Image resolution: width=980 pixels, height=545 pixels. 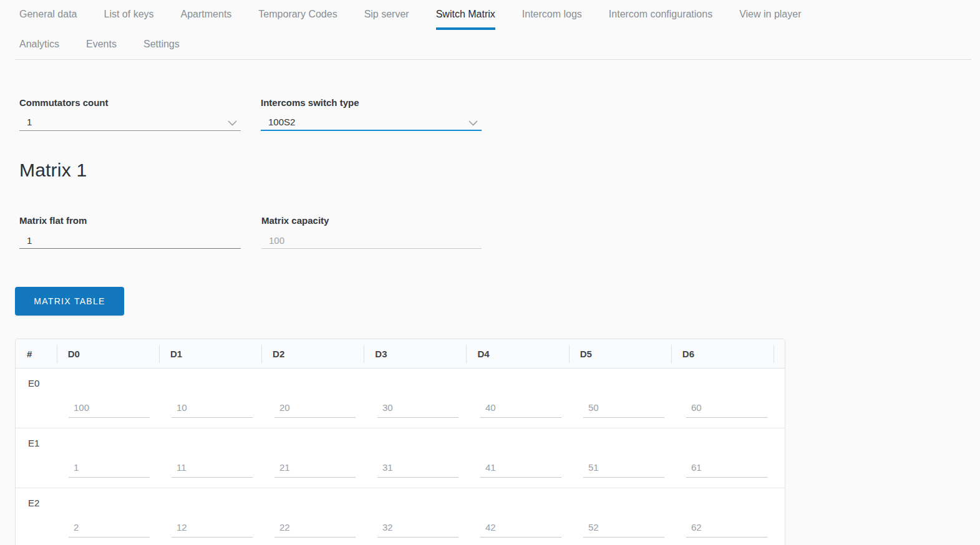 I want to click on tab-apartments: Apartments, so click(x=206, y=17).